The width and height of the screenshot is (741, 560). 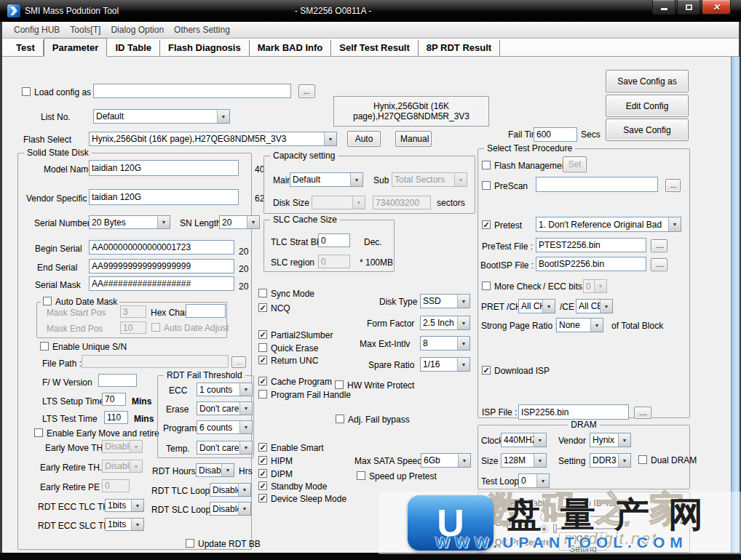 I want to click on menu-dialog-option: Dialog Option, so click(x=137, y=30).